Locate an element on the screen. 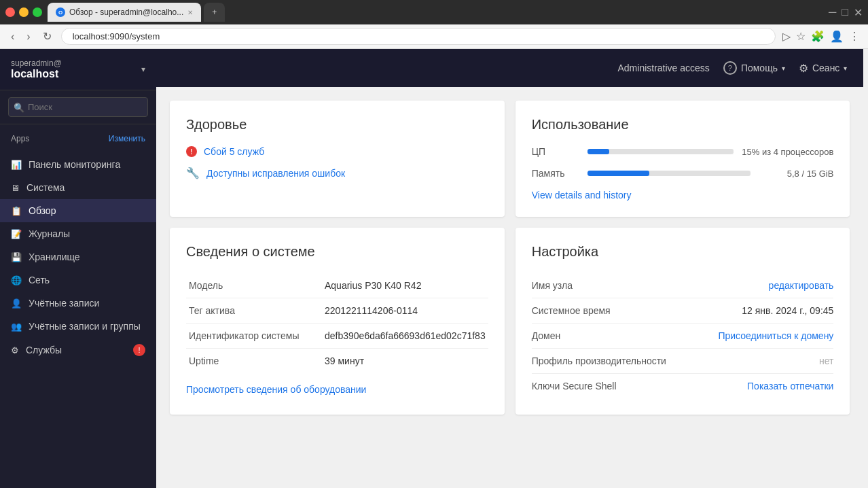 Image resolution: width=868 pixels, height=488 pixels. info-label: Uptime is located at coordinates (254, 362).